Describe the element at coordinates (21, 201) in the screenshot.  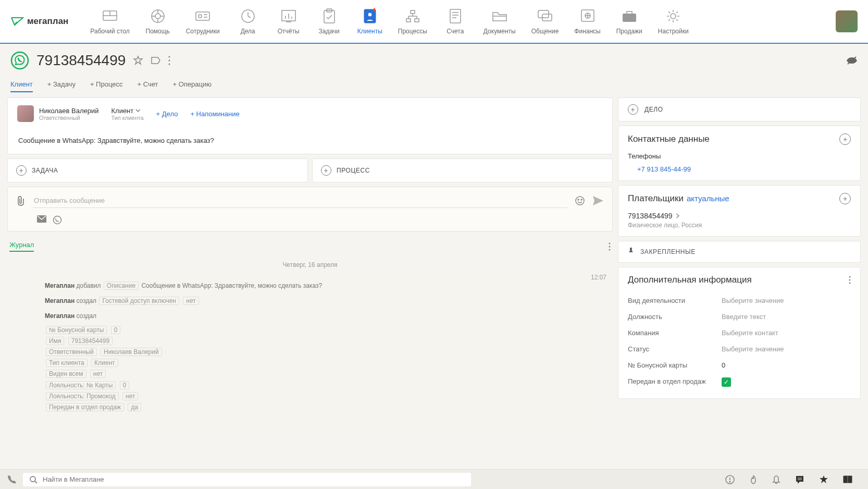
I see `attach-icon` at that location.